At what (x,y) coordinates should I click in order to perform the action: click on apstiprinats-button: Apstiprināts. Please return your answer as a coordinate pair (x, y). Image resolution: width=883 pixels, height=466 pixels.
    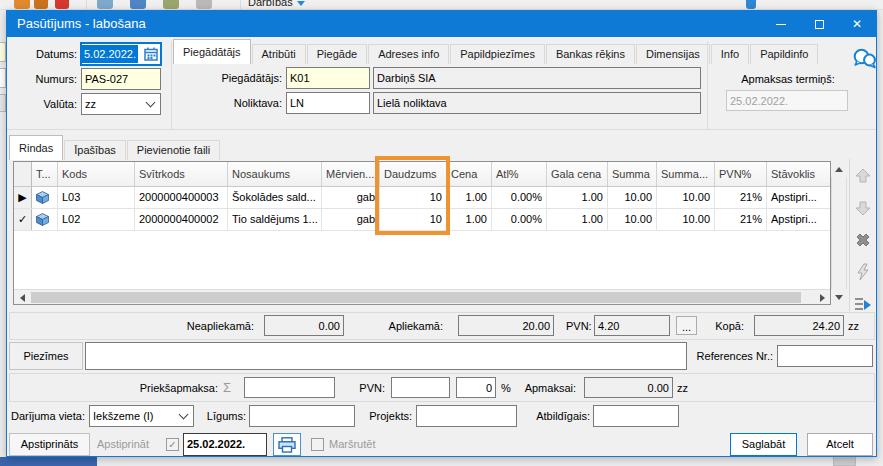
    Looking at the image, I should click on (50, 444).